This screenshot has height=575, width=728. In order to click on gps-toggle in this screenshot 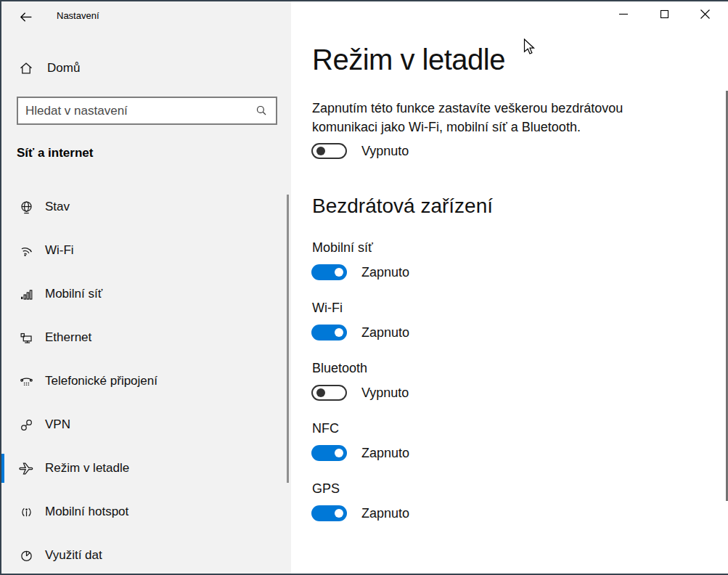, I will do `click(330, 513)`.